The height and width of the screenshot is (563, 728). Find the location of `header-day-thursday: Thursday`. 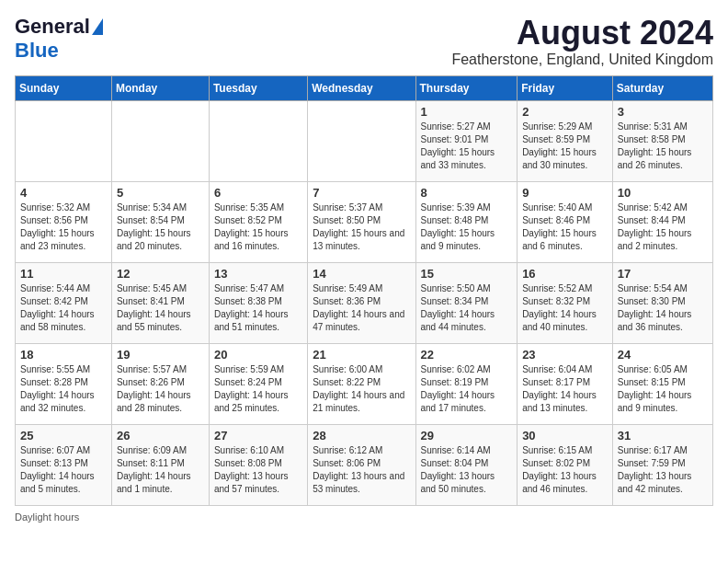

header-day-thursday: Thursday is located at coordinates (467, 88).